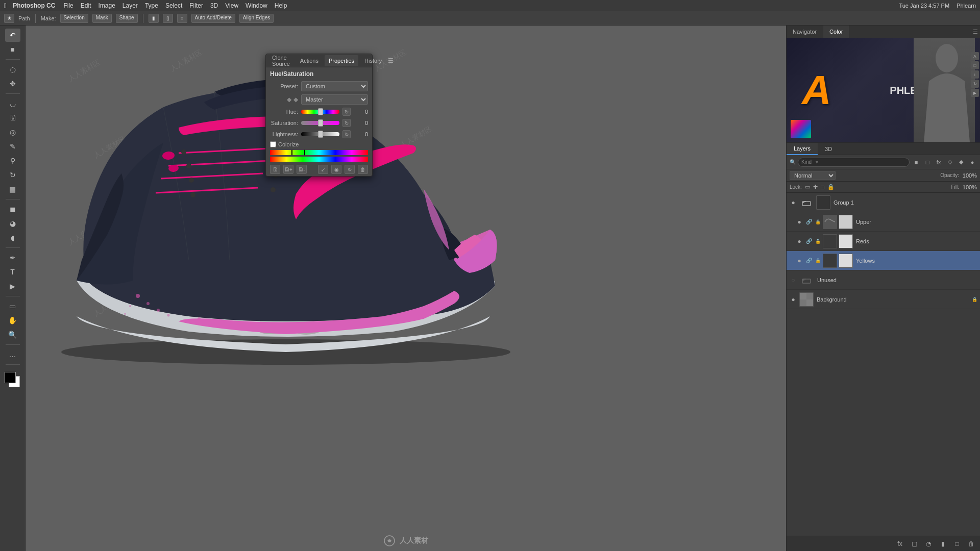 The height and width of the screenshot is (551, 980). I want to click on brush-tool: ✎, so click(13, 146).